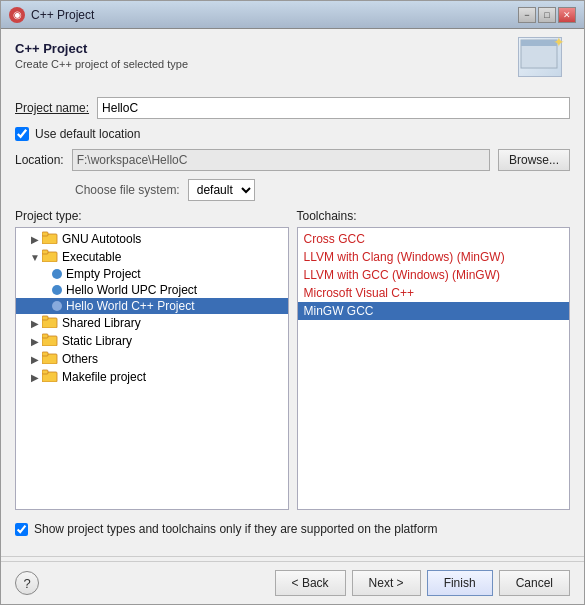 This screenshot has height=605, width=585. I want to click on filesystem-row: Choose file system: default, so click(292, 190).